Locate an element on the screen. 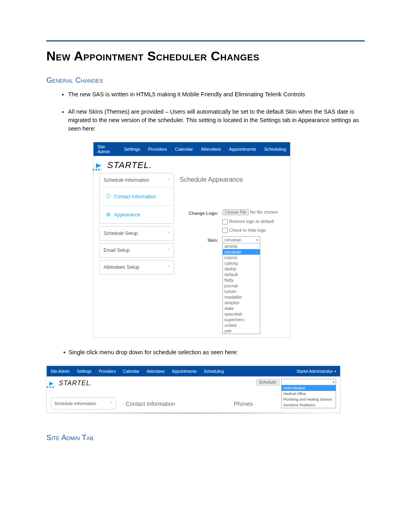 This screenshot has width=411, height=532. schedule-setup-label: Schedule Setup is located at coordinates (121, 233).